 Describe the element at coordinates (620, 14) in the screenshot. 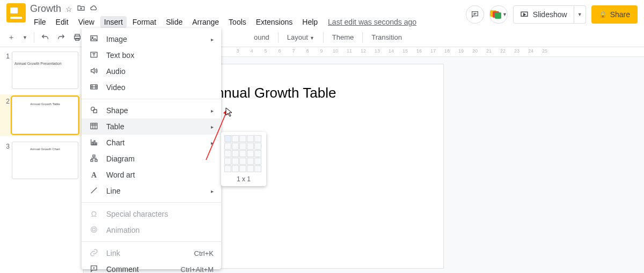

I see `share-label: Share` at that location.